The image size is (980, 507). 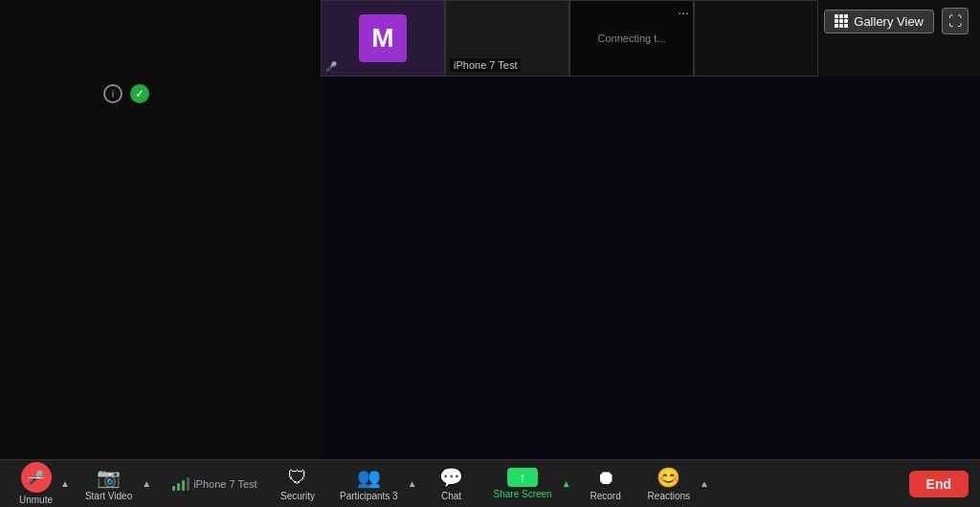 What do you see at coordinates (452, 496) in the screenshot?
I see `chat-label: Chat` at bounding box center [452, 496].